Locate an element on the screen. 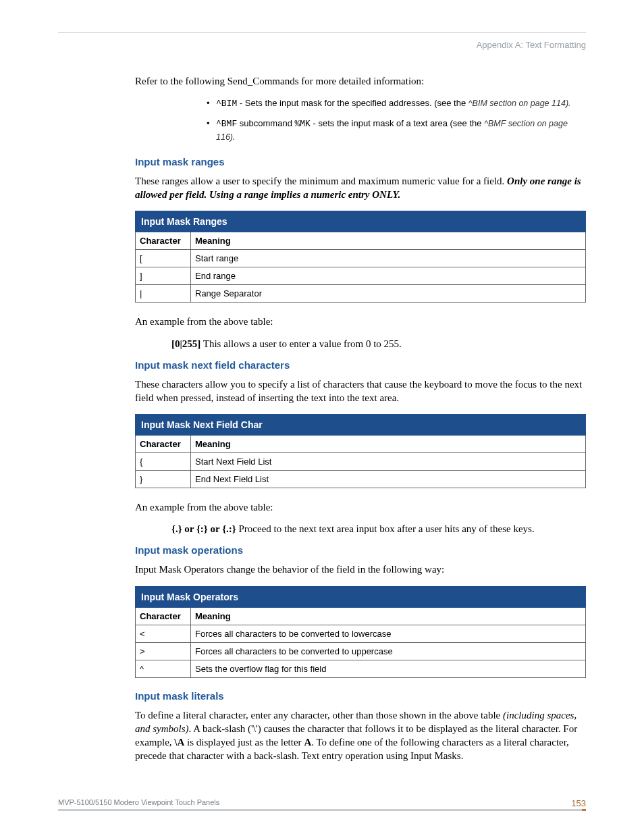 The height and width of the screenshot is (834, 644). italic-text: ^BIM is located at coordinates (478, 103).